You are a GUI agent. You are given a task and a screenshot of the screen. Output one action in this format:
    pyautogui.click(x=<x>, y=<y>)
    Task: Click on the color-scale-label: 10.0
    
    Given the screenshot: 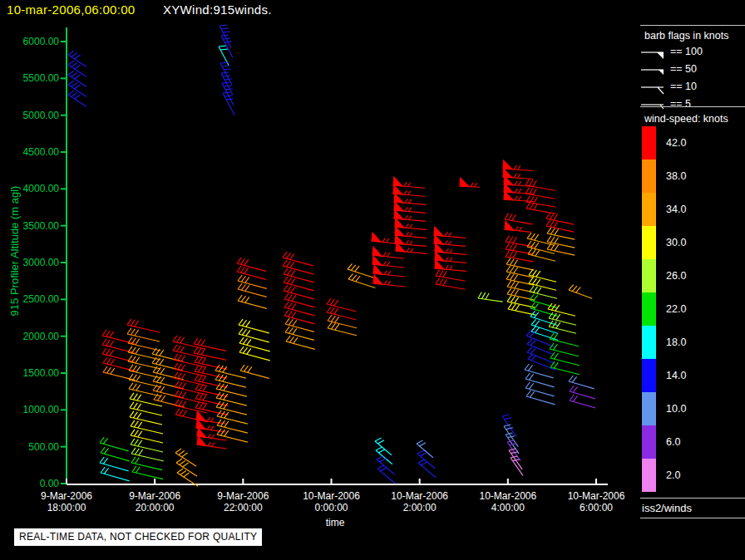 What is the action you would take?
    pyautogui.click(x=676, y=409)
    